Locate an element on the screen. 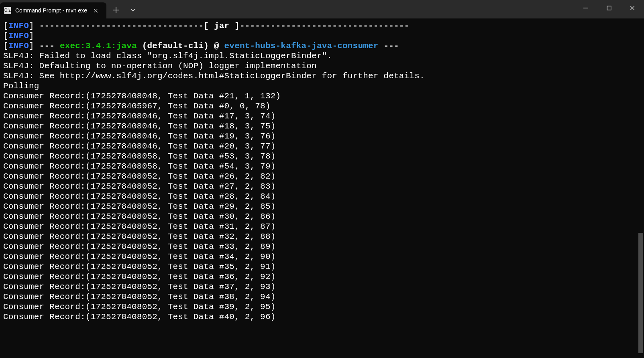 Image resolution: width=644 pixels, height=358 pixels. window-close-button is located at coordinates (632, 8).